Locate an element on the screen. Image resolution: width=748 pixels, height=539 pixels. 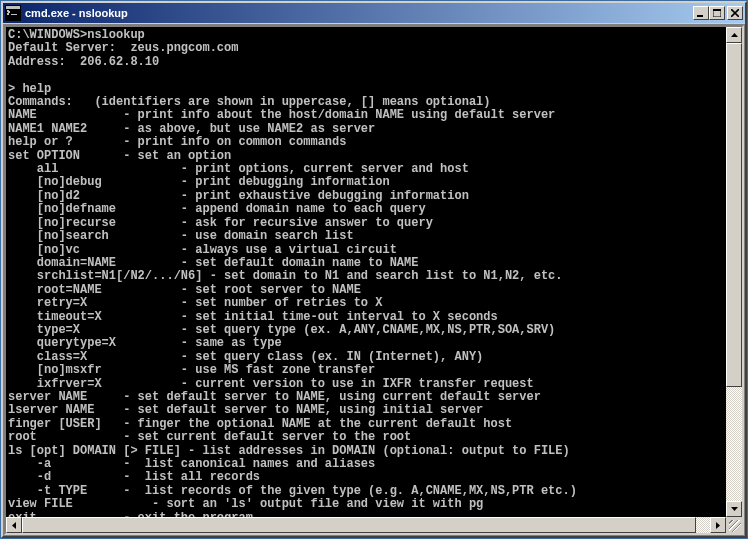
vertical-scrollbar is located at coordinates (734, 272).